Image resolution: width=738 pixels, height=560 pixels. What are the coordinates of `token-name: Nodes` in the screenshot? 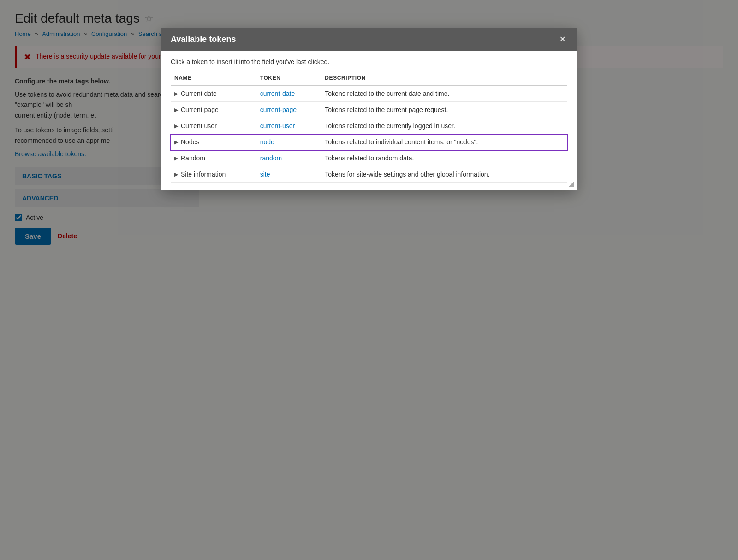 It's located at (190, 142).